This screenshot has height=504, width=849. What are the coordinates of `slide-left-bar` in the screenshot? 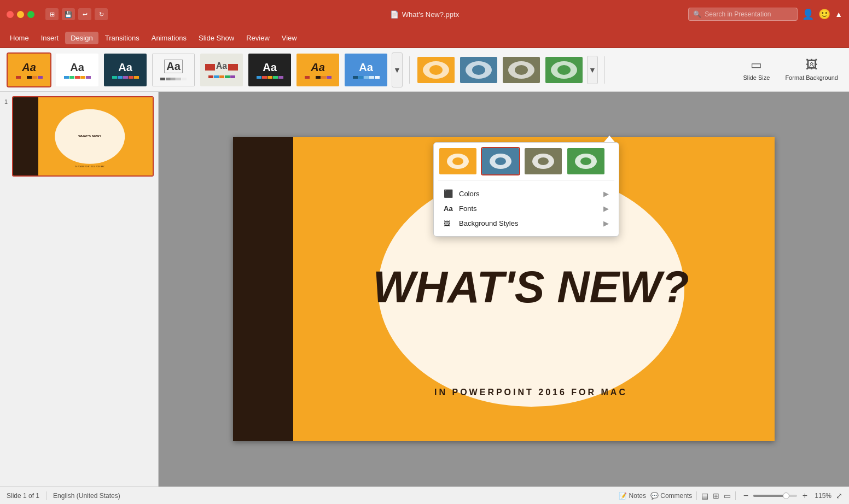 It's located at (263, 289).